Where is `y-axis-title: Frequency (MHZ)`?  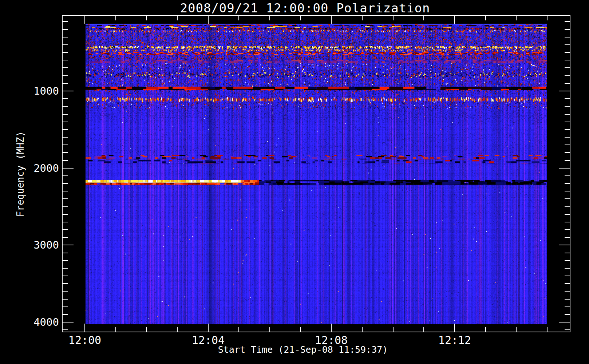
y-axis-title: Frequency (MHZ) is located at coordinates (20, 174).